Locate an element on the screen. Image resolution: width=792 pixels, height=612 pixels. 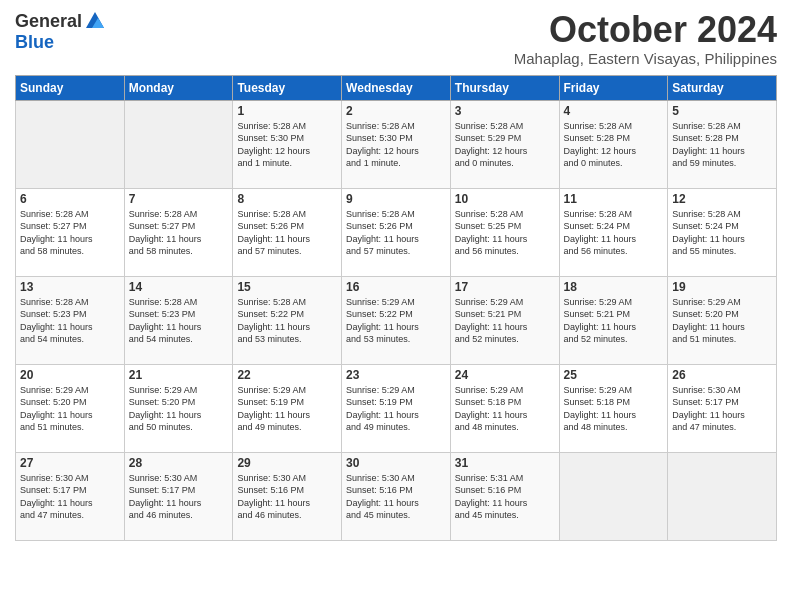
calendar-cell: 27Sunrise: 5:30 AM Sunset: 5:17 PM Dayli… is located at coordinates (70, 496).